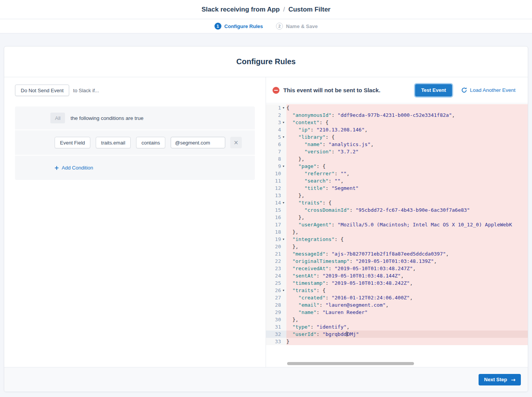 This screenshot has width=532, height=397. I want to click on gutter-line: 4, so click(276, 130).